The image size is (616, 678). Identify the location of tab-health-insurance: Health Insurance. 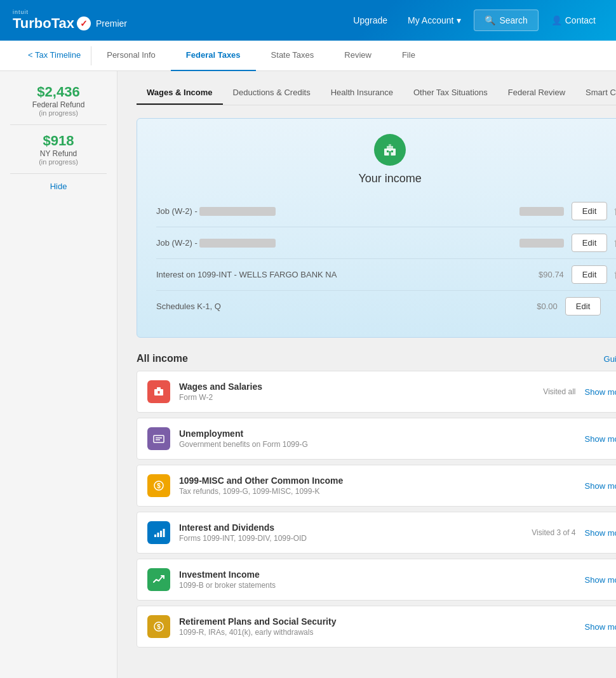
(362, 93).